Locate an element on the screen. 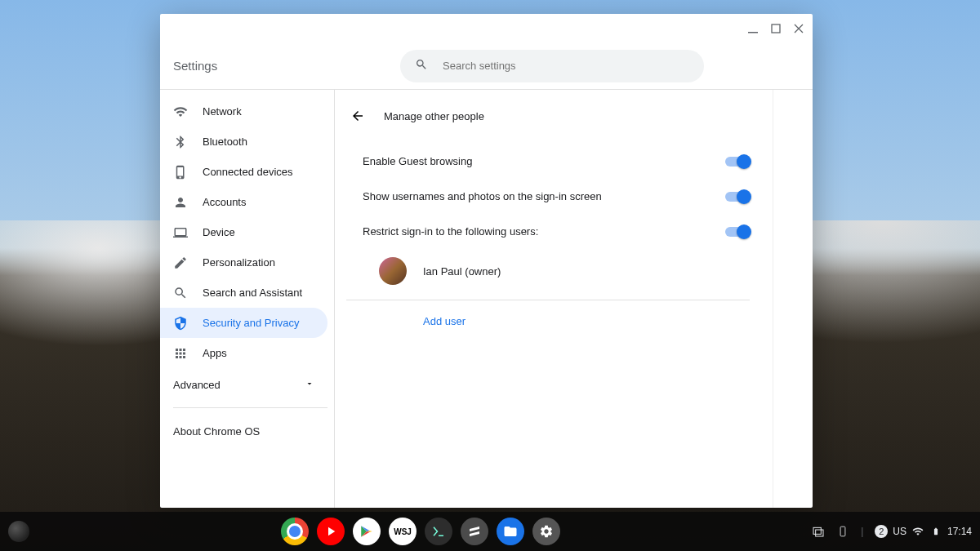 The height and width of the screenshot is (551, 980). launcher-button is located at coordinates (19, 531).